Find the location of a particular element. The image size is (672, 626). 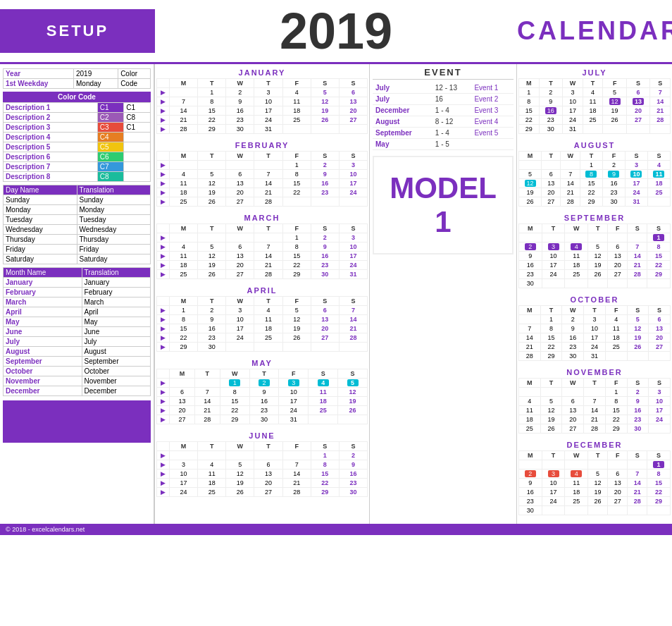

model-label: MODEL 1 is located at coordinates (443, 205).